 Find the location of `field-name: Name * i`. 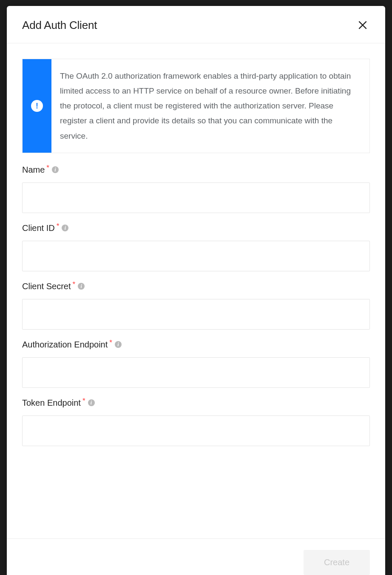

field-name: Name * i is located at coordinates (196, 189).